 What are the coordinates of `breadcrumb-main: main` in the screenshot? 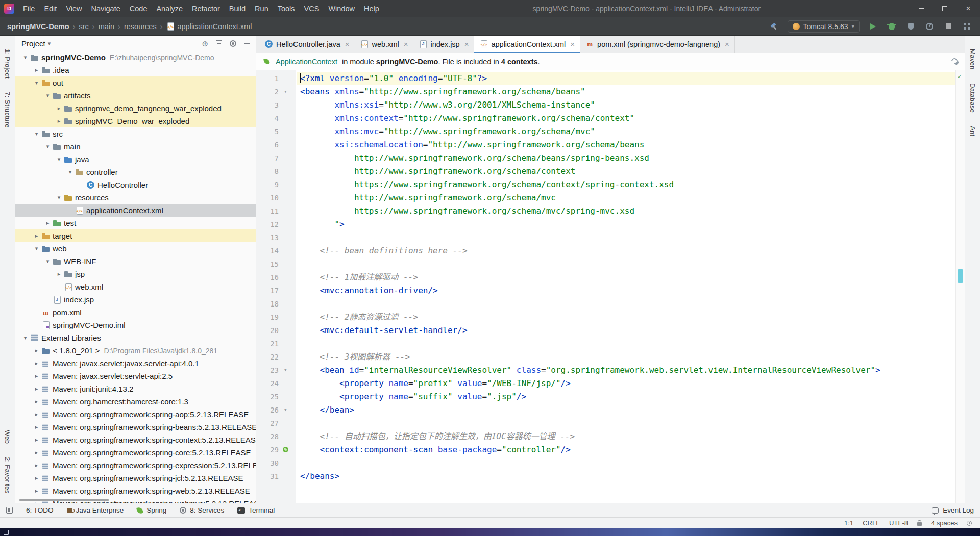 It's located at (106, 27).